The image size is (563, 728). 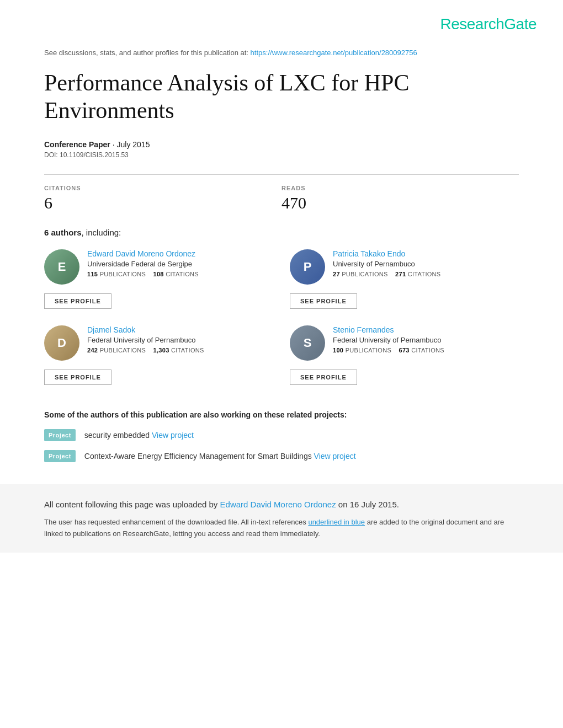 I want to click on see-discussions-text: See discussions, stats, and author profi…, so click(x=146, y=53).